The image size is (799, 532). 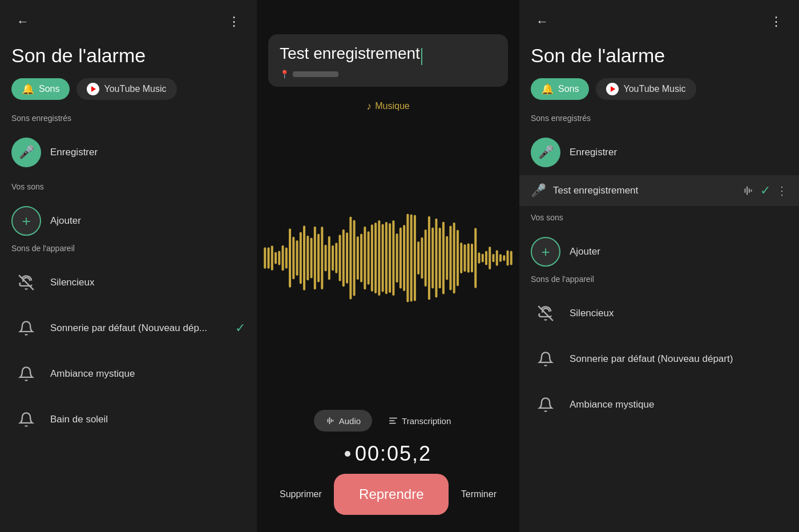 I want to click on left-back-button: ←, so click(x=23, y=22).